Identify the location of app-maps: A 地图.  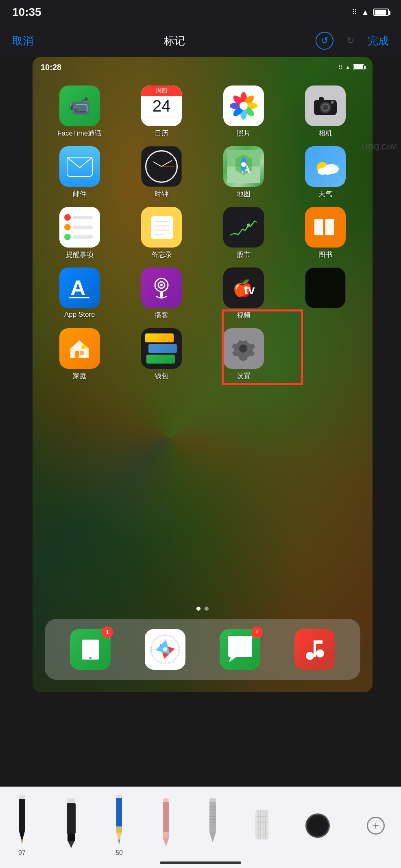
(244, 173).